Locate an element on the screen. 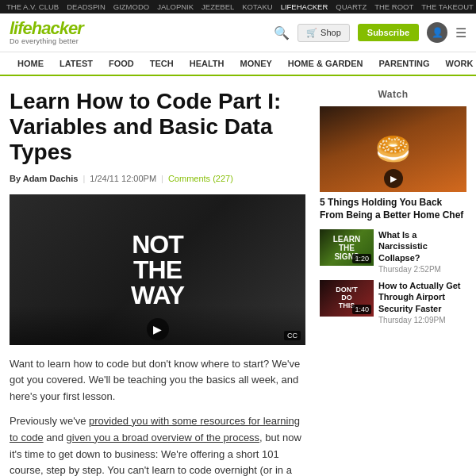 The height and width of the screenshot is (476, 476). nav-latest: LATEST is located at coordinates (76, 63).